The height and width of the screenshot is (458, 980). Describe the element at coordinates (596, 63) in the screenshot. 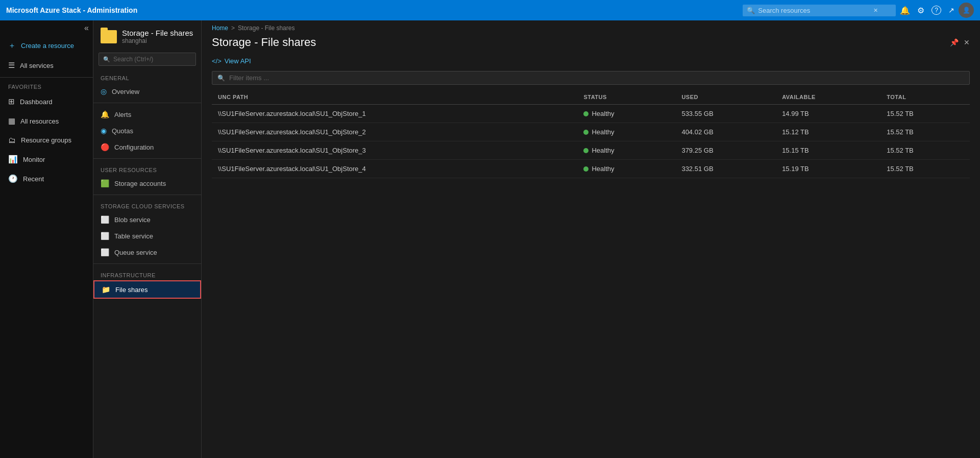

I see `view-api-button: </> View API` at that location.